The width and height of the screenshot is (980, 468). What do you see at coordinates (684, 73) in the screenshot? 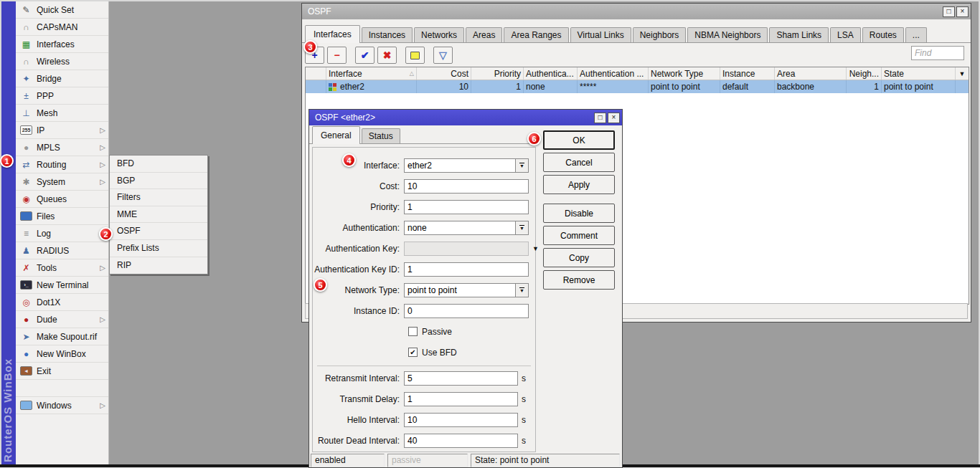
I see `column-header-network-type: Network Type` at bounding box center [684, 73].